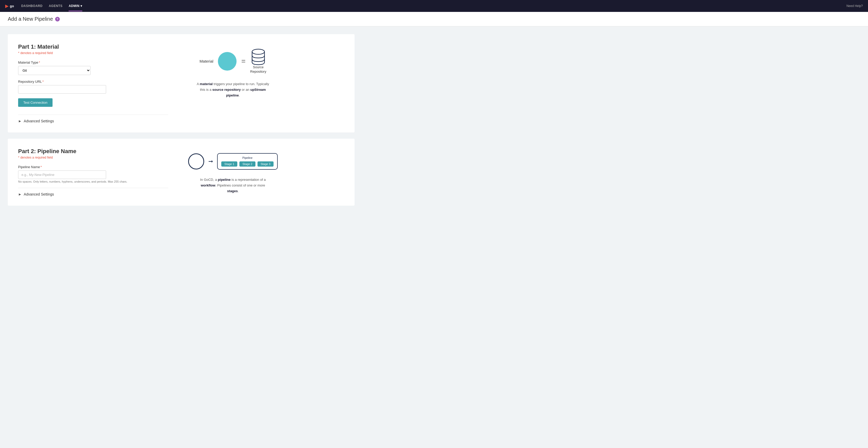 The height and width of the screenshot is (448, 868). Describe the element at coordinates (233, 185) in the screenshot. I see `part2-diagram-description: In GoCD, a pipeline is a representation …` at that location.